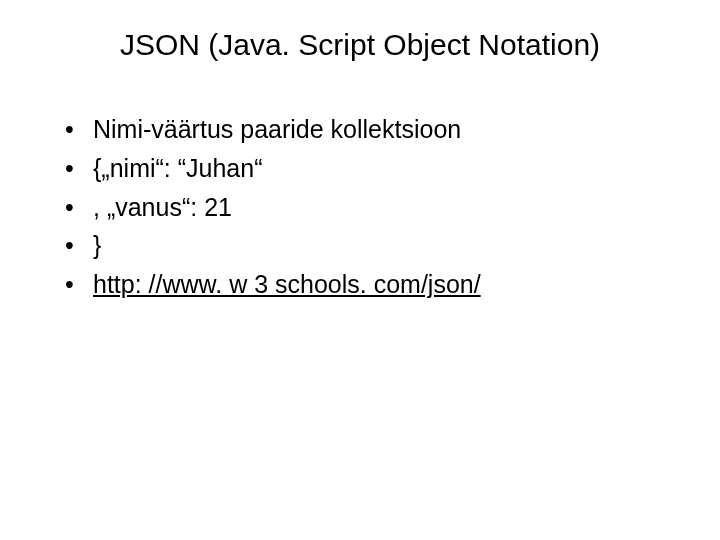 The width and height of the screenshot is (720, 540). Describe the element at coordinates (372, 130) in the screenshot. I see `list-item: • Nimi-väärtus paaride kollektsioon` at that location.